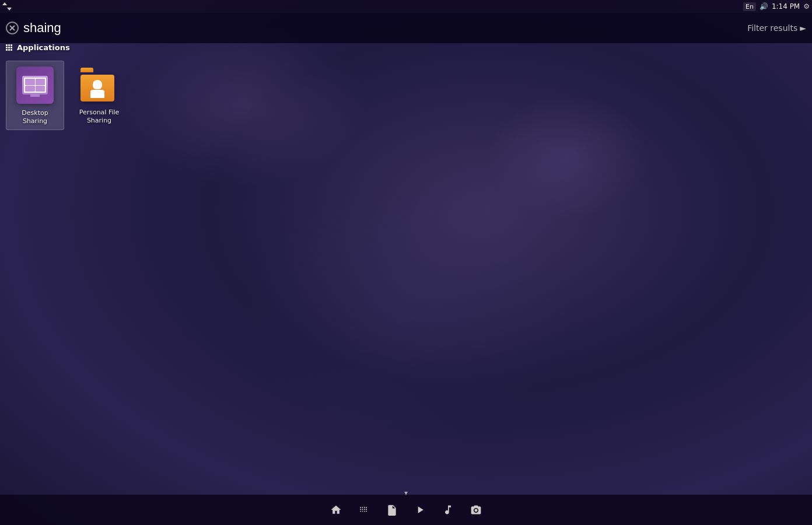 Image resolution: width=812 pixels, height=525 pixels. Describe the element at coordinates (786, 6) in the screenshot. I see `clock: 1:14 PM` at that location.